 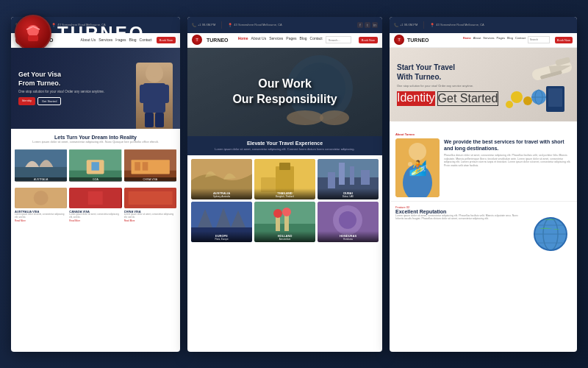 What do you see at coordinates (166, 40) in the screenshot?
I see `left-book-btn: Book Now` at bounding box center [166, 40].